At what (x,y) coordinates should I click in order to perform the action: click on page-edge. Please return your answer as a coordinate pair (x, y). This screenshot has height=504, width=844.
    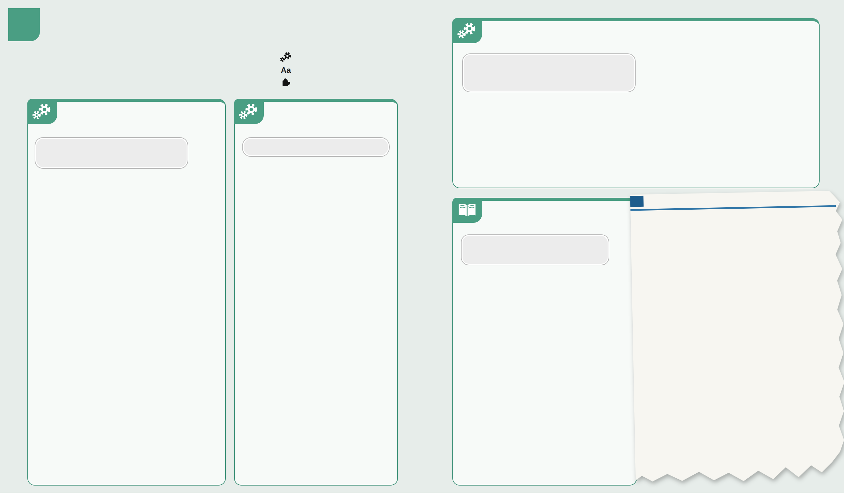
    Looking at the image, I should click on (422, 499).